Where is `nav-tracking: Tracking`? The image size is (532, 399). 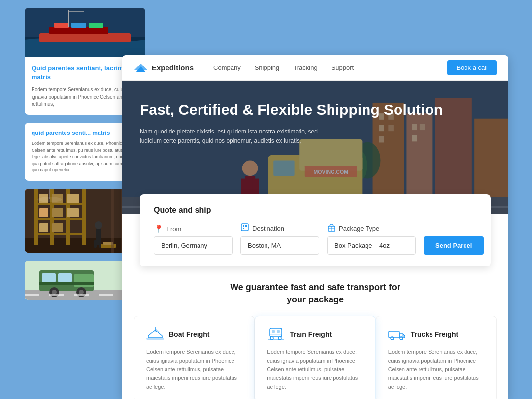
nav-tracking: Tracking is located at coordinates (305, 68).